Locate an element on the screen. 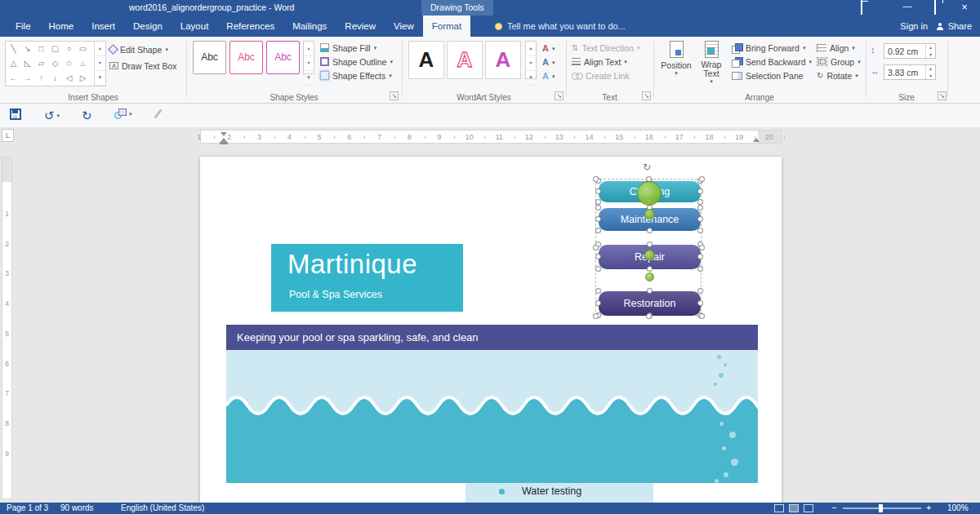 The image size is (980, 514). shape-preset-icon: ↑ is located at coordinates (41, 78).